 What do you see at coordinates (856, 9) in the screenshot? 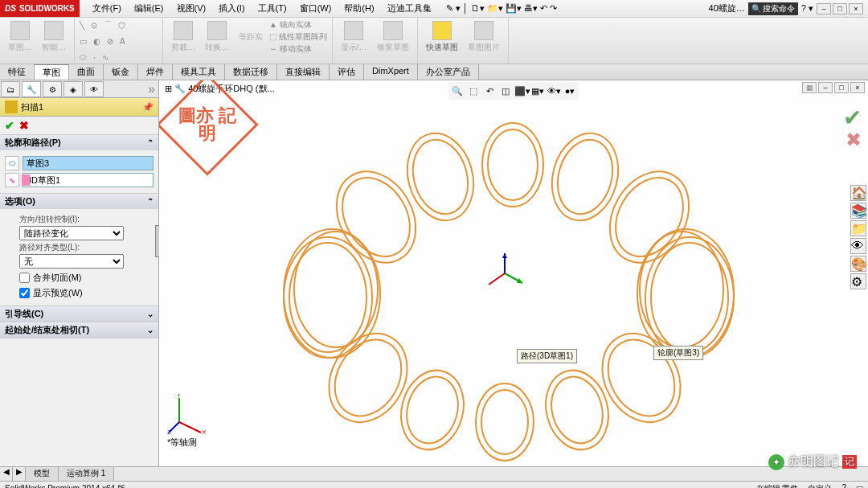
I see `close-button: ×` at bounding box center [856, 9].